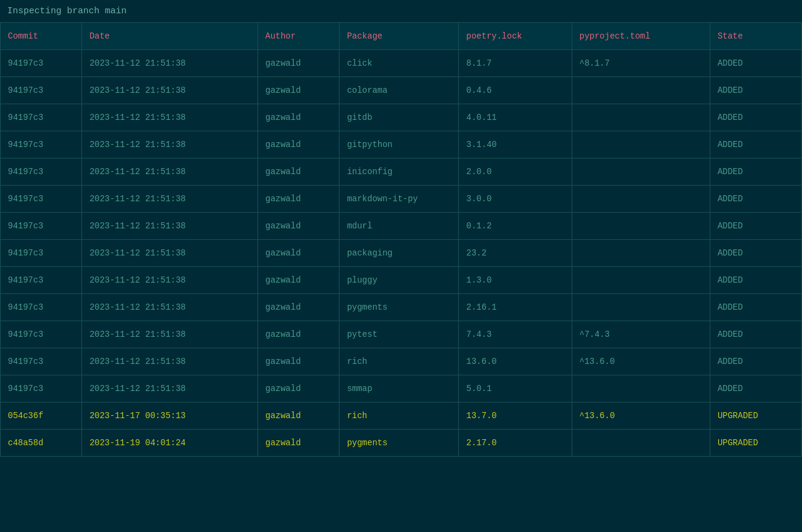 This screenshot has height=532, width=802. Describe the element at coordinates (640, 64) in the screenshot. I see `cell-pyproject-toml: ^8.1.7` at that location.